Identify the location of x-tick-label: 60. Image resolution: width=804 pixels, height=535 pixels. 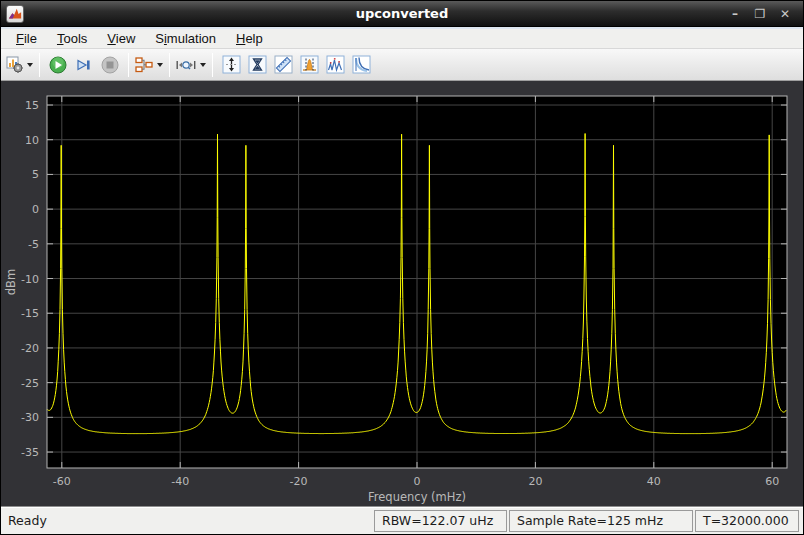
(772, 482).